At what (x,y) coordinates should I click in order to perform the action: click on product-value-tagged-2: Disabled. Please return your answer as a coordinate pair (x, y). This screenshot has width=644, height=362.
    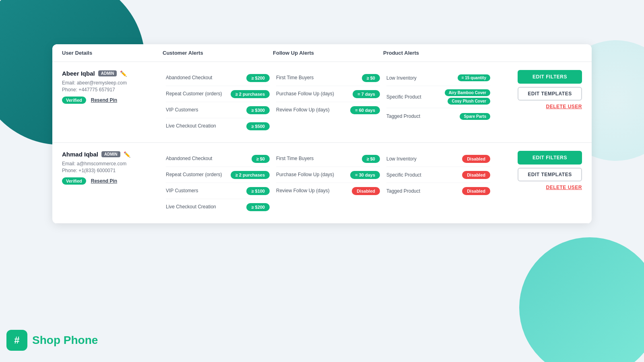
    Looking at the image, I should click on (476, 191).